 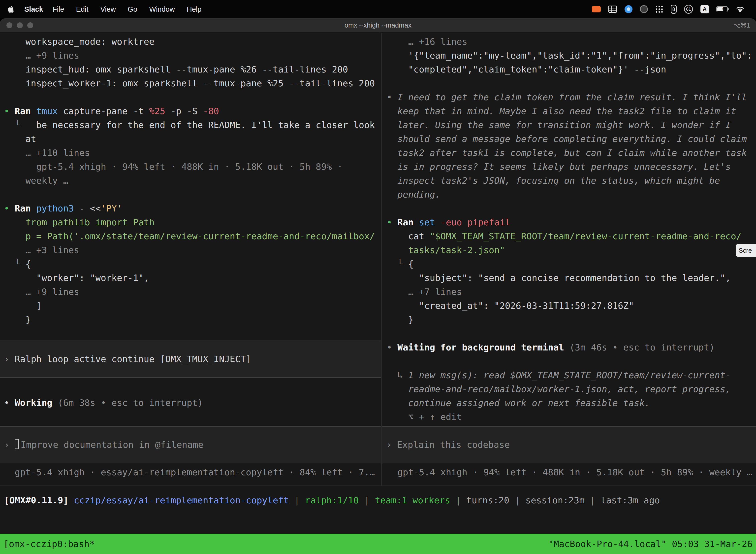 What do you see at coordinates (705, 9) in the screenshot?
I see `keyboard-input-label: A` at bounding box center [705, 9].